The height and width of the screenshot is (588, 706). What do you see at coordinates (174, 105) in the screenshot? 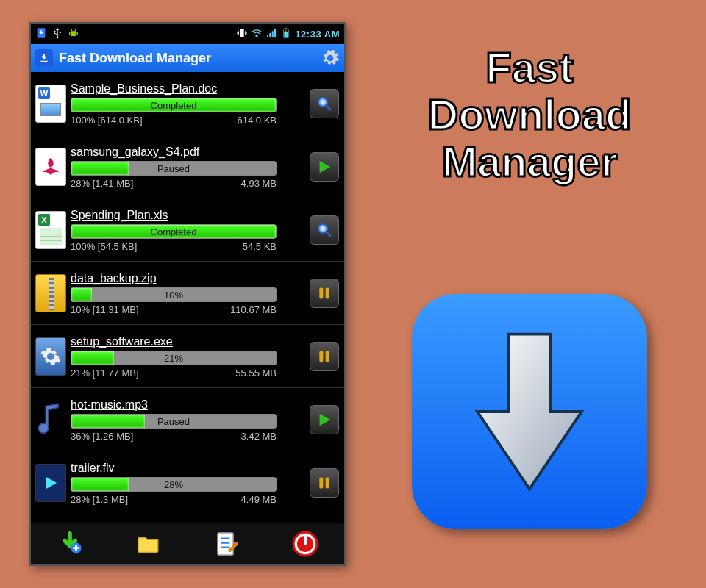
I see `progress-bar: Completed` at bounding box center [174, 105].